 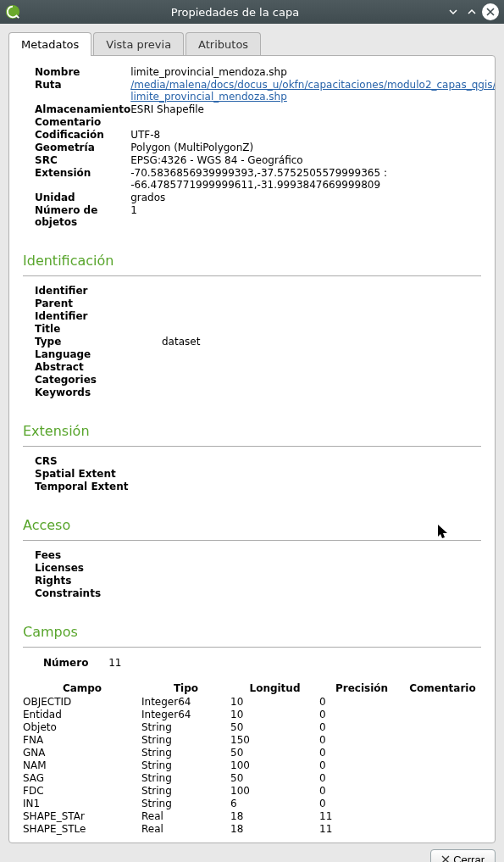 I want to click on app-icon, so click(x=13, y=12).